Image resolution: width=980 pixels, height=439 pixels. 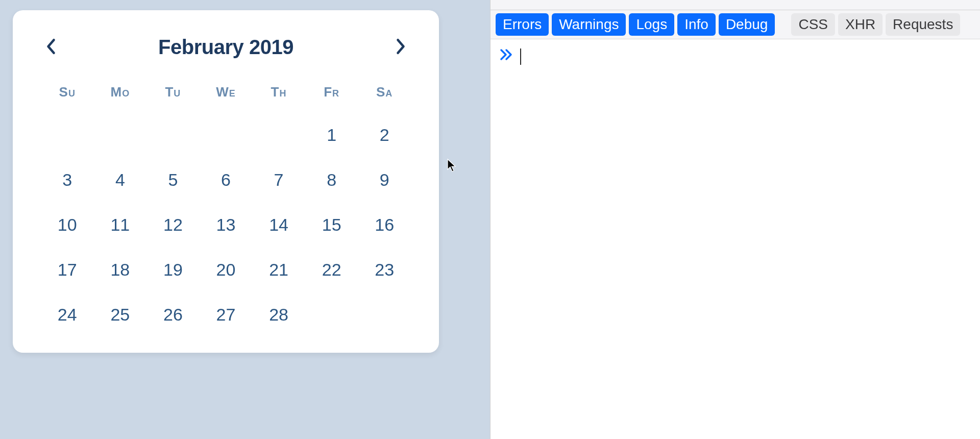 What do you see at coordinates (332, 92) in the screenshot?
I see `day-header-fr: Fr` at bounding box center [332, 92].